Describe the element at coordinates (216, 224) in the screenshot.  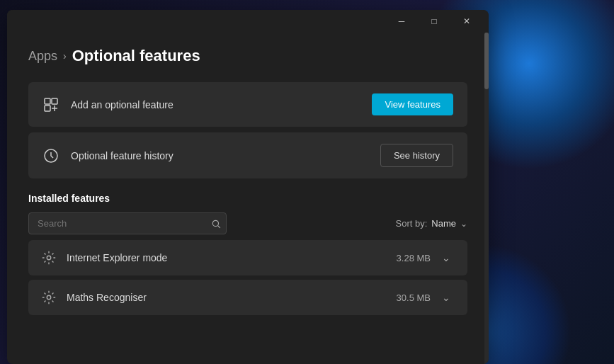
I see `search-icon-button` at that location.